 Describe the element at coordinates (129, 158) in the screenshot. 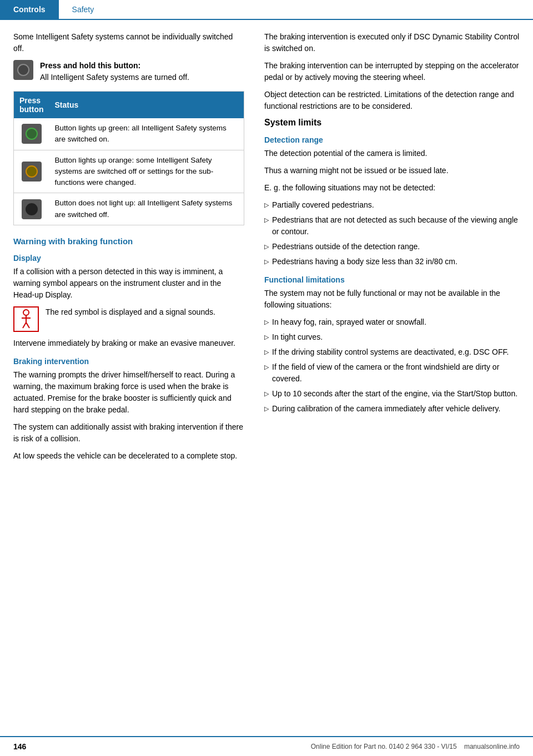

I see `status-table: Press button Status Button lights up gre…` at that location.